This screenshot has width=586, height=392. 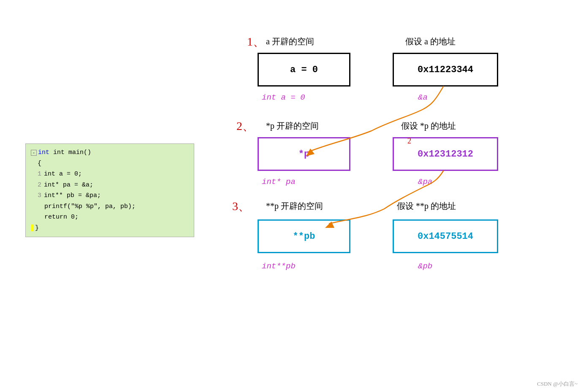 I want to click on brace-open: {, so click(x=40, y=164).